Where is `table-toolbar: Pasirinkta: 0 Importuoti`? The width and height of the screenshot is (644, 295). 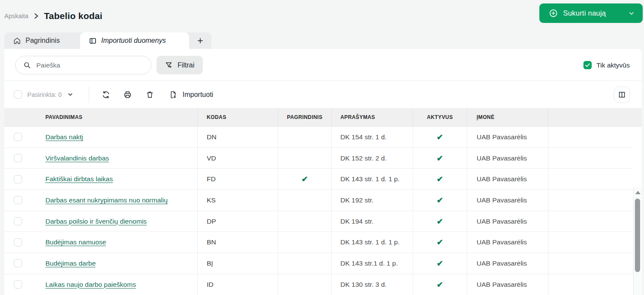 table-toolbar: Pasirinkta: 0 Importuoti is located at coordinates (323, 94).